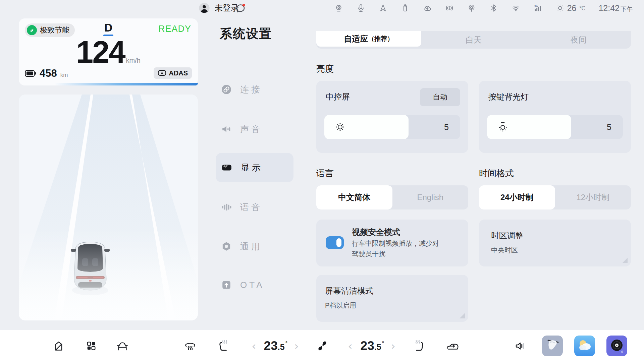 The width and height of the screenshot is (644, 362). Describe the element at coordinates (393, 346) in the screenshot. I see `temp-passenger-up: ›` at that location.